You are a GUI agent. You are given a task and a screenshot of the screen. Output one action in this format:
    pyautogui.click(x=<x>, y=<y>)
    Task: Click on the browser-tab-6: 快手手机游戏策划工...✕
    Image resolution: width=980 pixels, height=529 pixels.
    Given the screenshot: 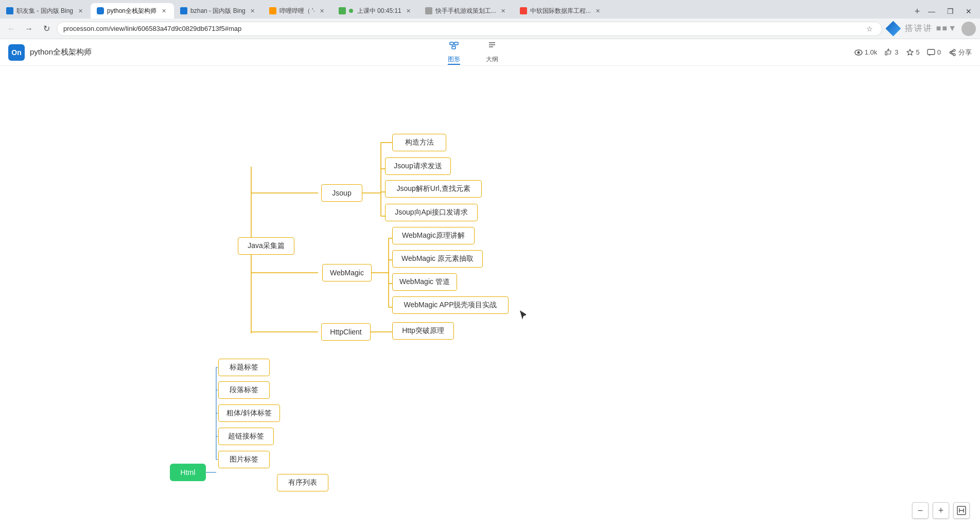 What is the action you would take?
    pyautogui.click(x=466, y=11)
    